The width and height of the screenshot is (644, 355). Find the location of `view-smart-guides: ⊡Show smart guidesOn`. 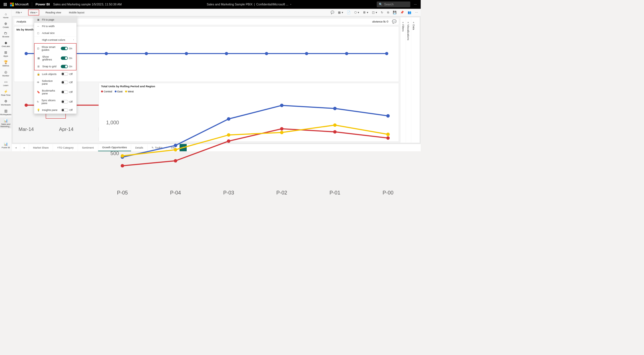

view-smart-guides: ⊡Show smart guidesOn is located at coordinates (55, 48).